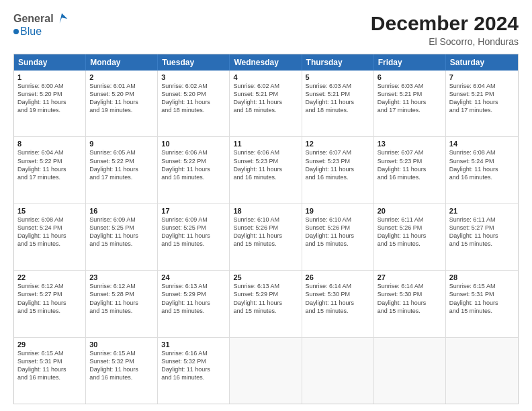  What do you see at coordinates (122, 170) in the screenshot?
I see `table-row: 9Sunrise: 6:05 AMSunset: 5:22 PMDaylight…` at bounding box center [122, 170].